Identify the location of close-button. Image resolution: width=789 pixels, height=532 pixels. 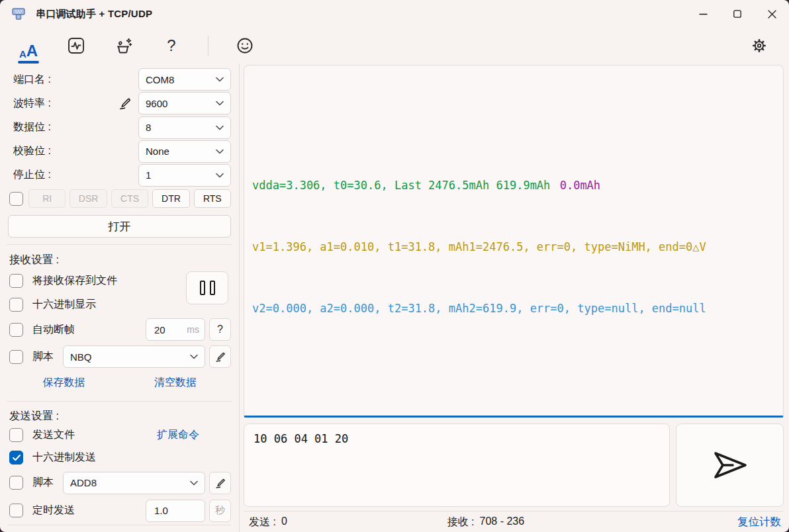
(772, 14).